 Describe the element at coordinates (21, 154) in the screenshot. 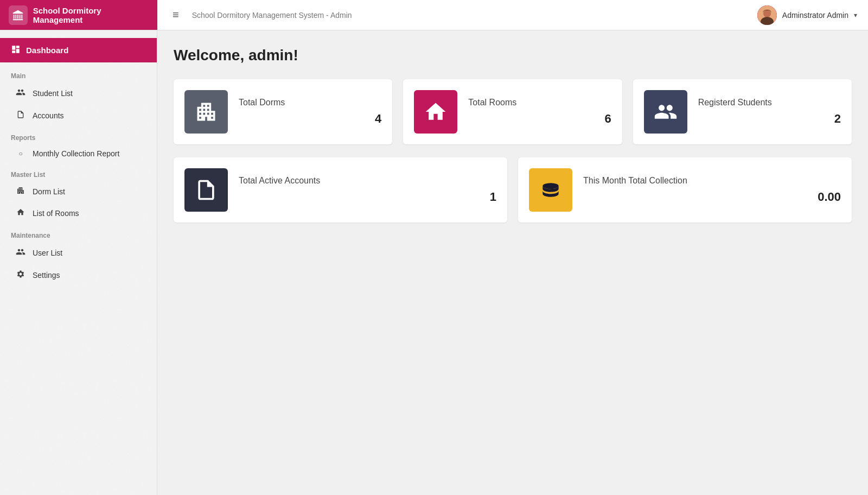

I see `monthly-collection-icon: ○` at that location.